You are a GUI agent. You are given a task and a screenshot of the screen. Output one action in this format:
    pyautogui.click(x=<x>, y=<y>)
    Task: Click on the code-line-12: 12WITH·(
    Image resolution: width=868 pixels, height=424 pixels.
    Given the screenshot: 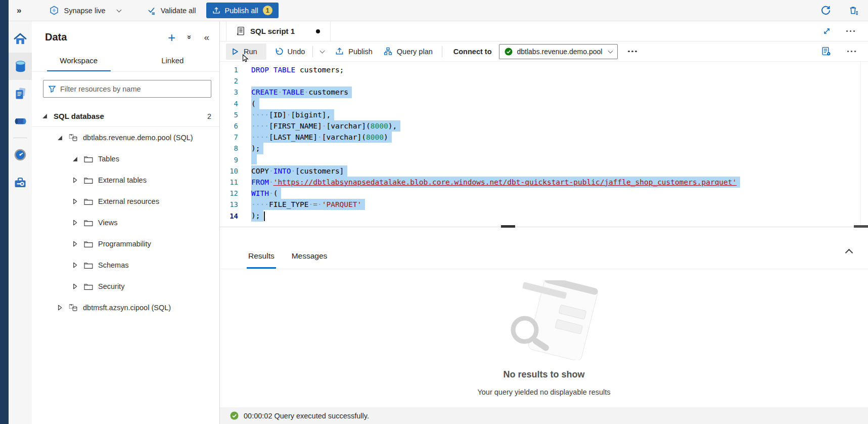 What is the action you would take?
    pyautogui.click(x=544, y=193)
    